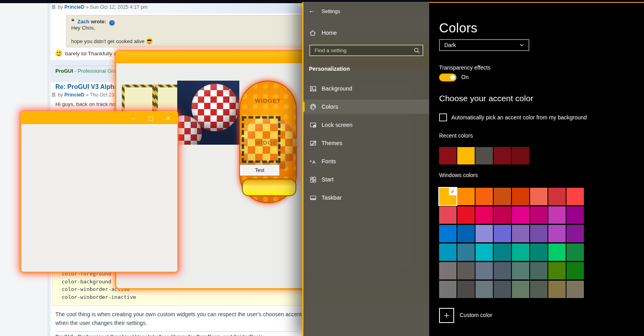  Describe the element at coordinates (83, 21) in the screenshot. I see `quote-author-link: Zach` at that location.